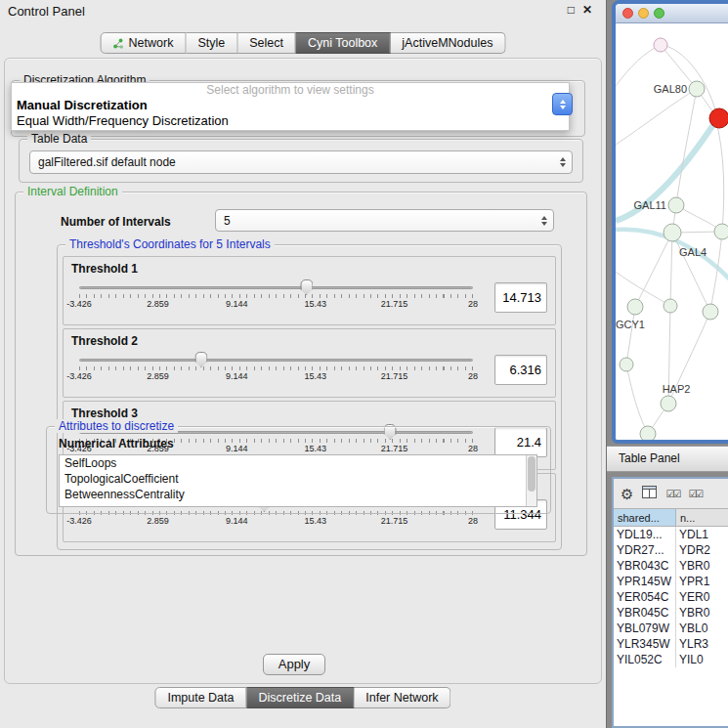  Describe the element at coordinates (670, 550) in the screenshot. I see `table-row: YDR27...YDR2` at that location.